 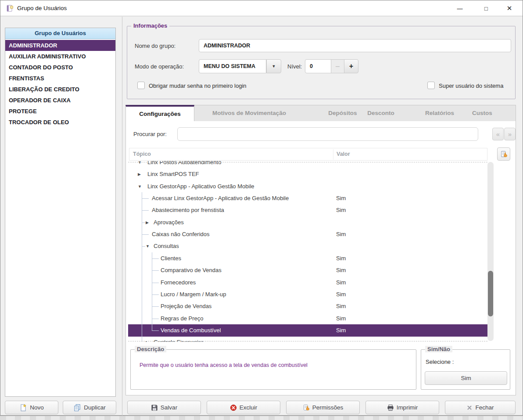 I want to click on panel-splitter, so click(x=122, y=216).